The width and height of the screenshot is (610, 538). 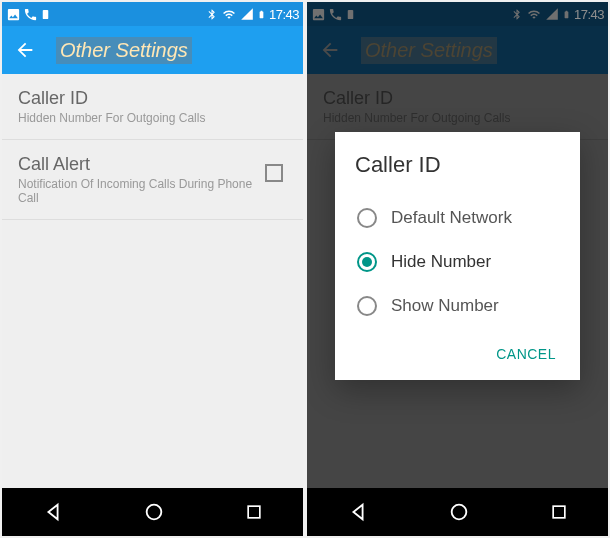 What do you see at coordinates (441, 262) in the screenshot?
I see `radio-label: Hide Number` at bounding box center [441, 262].